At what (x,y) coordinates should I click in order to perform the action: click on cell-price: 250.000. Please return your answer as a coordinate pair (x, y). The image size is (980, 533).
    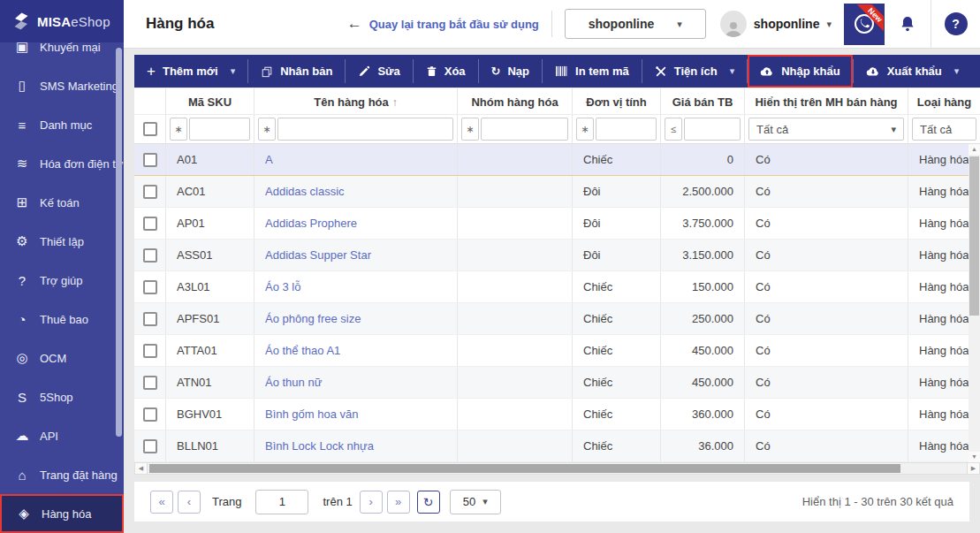
    Looking at the image, I should click on (703, 318).